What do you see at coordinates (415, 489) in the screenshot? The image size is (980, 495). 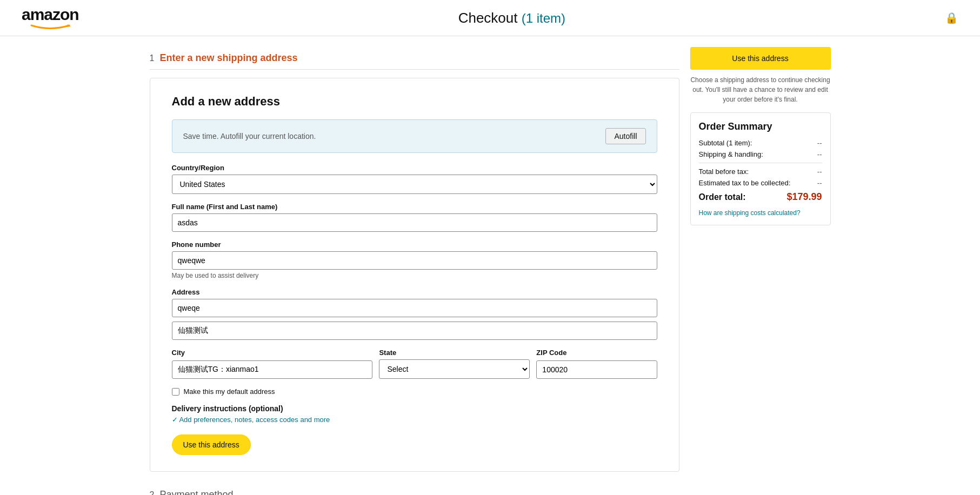 I see `step2-header: 2 Payment method` at bounding box center [415, 489].